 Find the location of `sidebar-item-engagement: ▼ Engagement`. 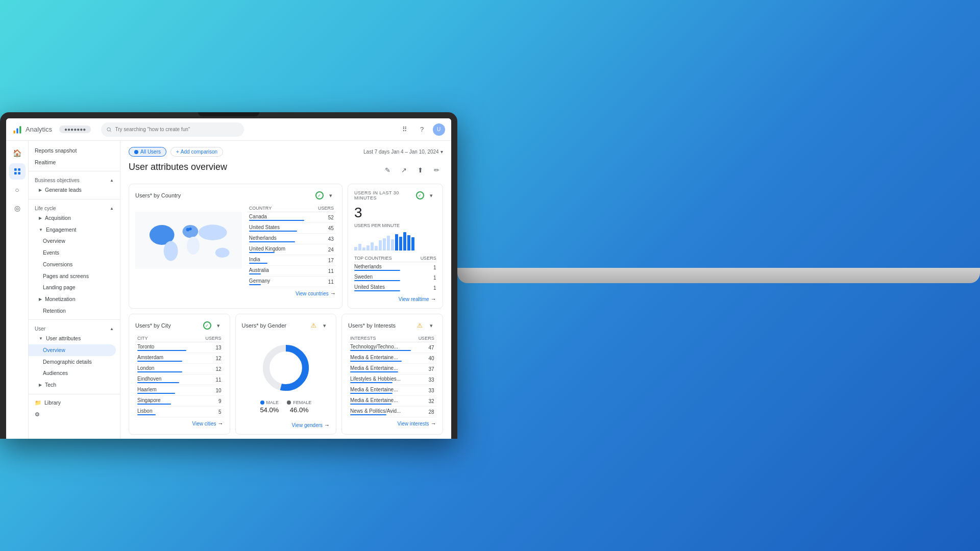

sidebar-item-engagement: ▼ Engagement is located at coordinates (75, 230).